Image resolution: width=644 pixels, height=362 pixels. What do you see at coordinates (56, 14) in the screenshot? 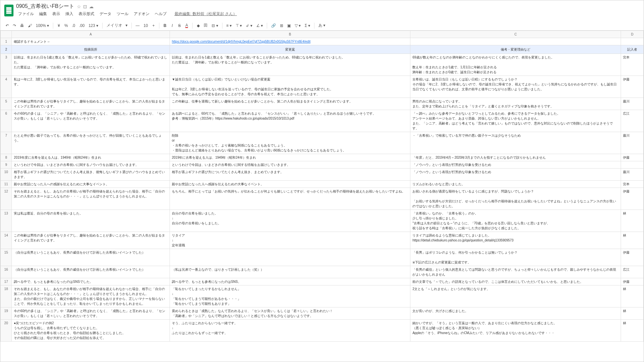
I see `menu-view: 表示` at bounding box center [56, 14].